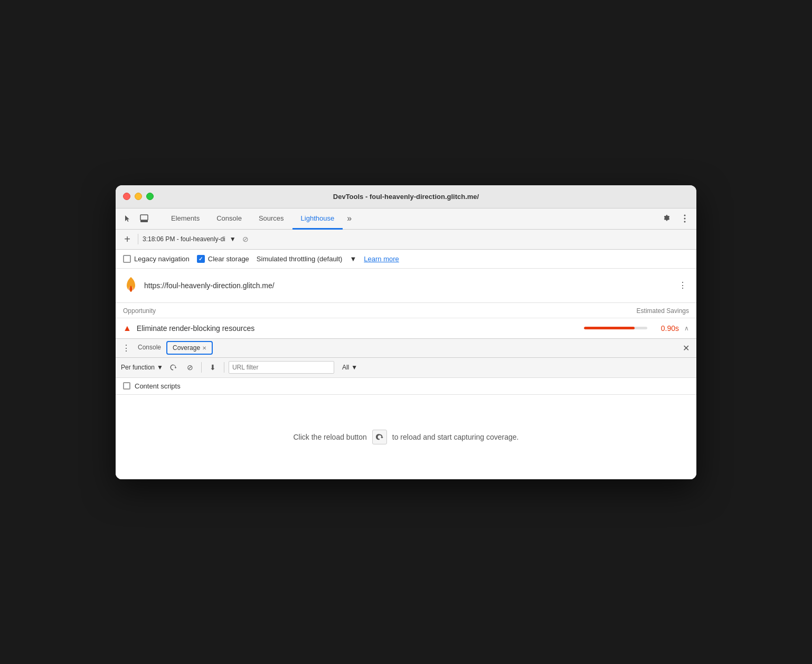 Image resolution: width=812 pixels, height=664 pixels. I want to click on content-scripts-label: Content scripts, so click(157, 386).